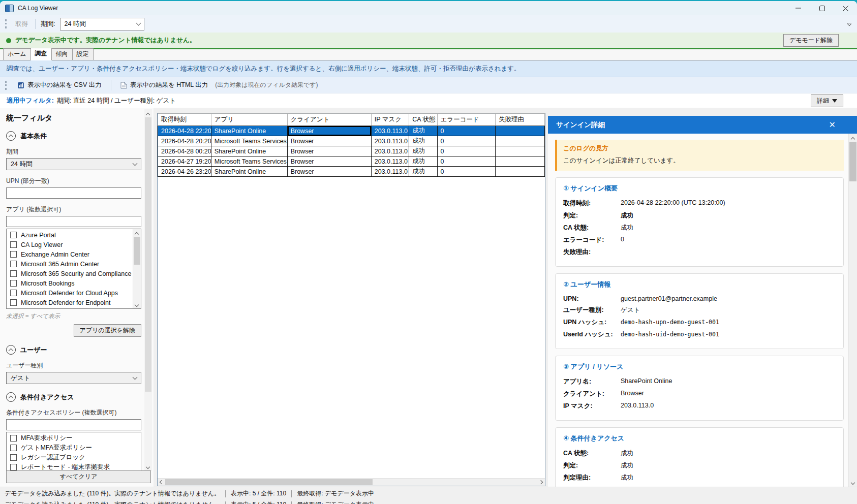 The image size is (857, 504). I want to click on list-item: Microsoft Defender for Cloud Apps, so click(70, 293).